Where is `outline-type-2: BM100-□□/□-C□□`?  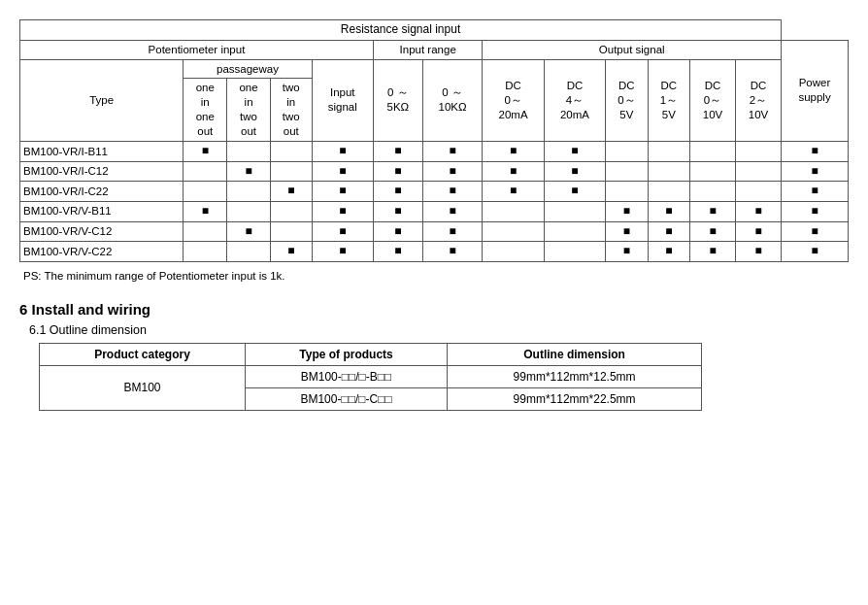 outline-type-2: BM100-□□/□-C□□ is located at coordinates (347, 398).